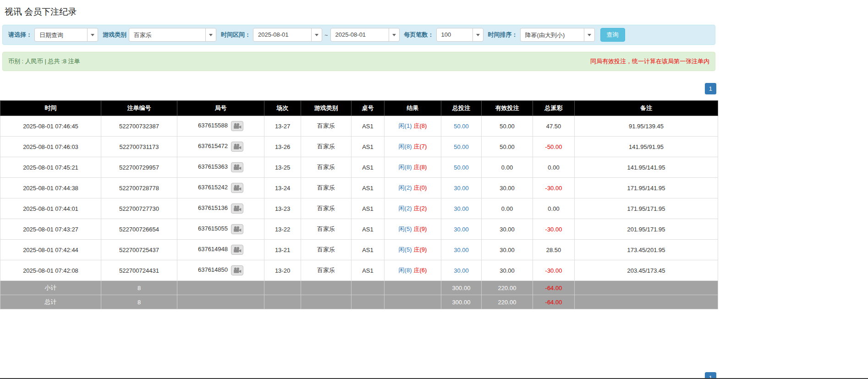 This screenshot has width=868, height=379. What do you see at coordinates (405, 229) in the screenshot?
I see `player-result: 闲(5)` at bounding box center [405, 229].